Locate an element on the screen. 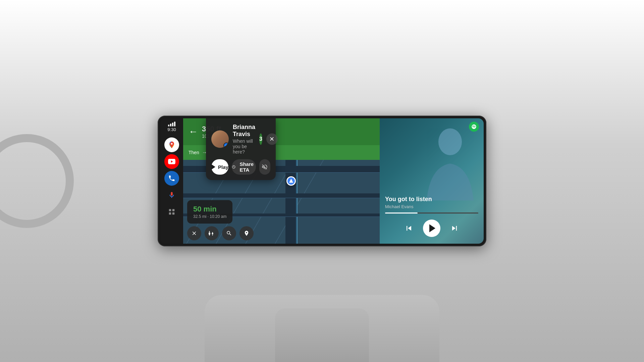  eta-box: 50 min 32.5 mi · 10:20 am is located at coordinates (210, 212).